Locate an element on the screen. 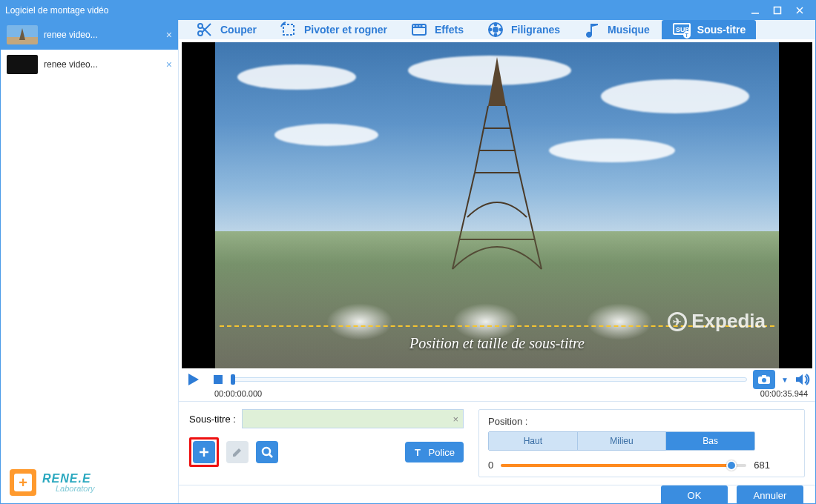 This screenshot has height=504, width=816. font-button: T Police is located at coordinates (435, 452).